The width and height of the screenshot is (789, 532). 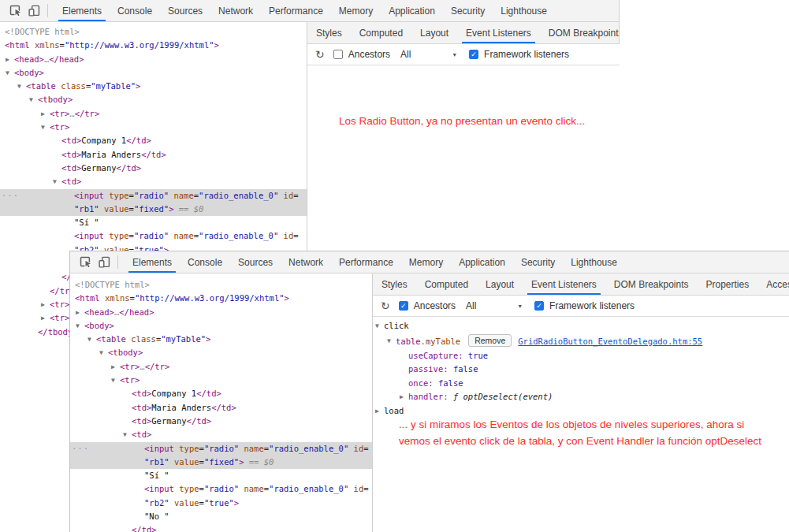 What do you see at coordinates (610, 341) in the screenshot?
I see `source-link: GridRadioButton_EventoDelegado.htm:55` at bounding box center [610, 341].